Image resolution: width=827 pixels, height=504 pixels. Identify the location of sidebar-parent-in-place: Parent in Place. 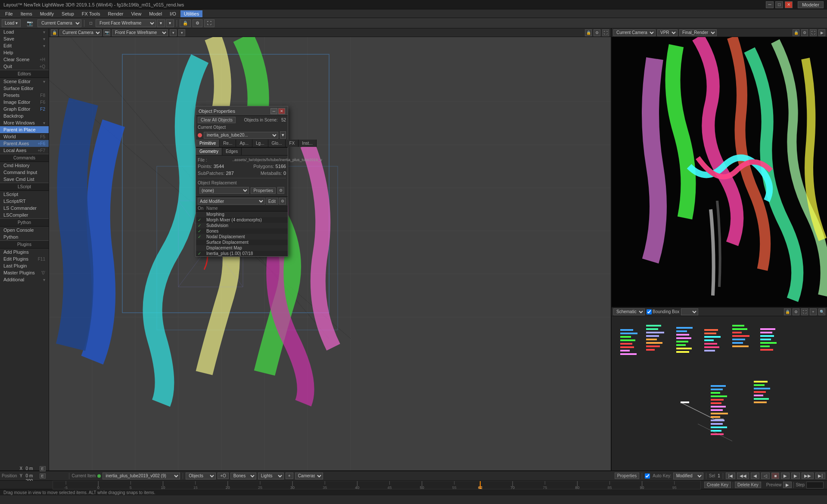
(24, 130).